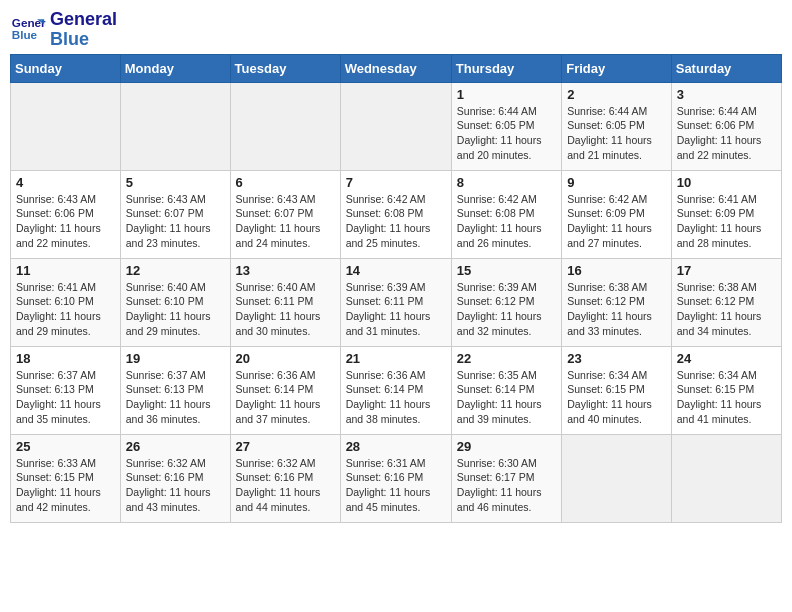 Image resolution: width=792 pixels, height=612 pixels. Describe the element at coordinates (396, 182) in the screenshot. I see `day-number: 7` at that location.